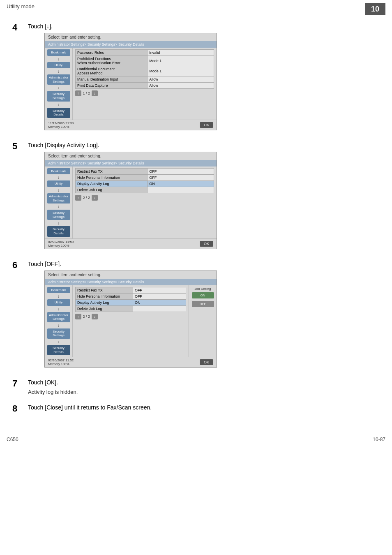  What do you see at coordinates (104, 303) in the screenshot?
I see `table-label-activity-6: Display Activity Log` at bounding box center [104, 303].